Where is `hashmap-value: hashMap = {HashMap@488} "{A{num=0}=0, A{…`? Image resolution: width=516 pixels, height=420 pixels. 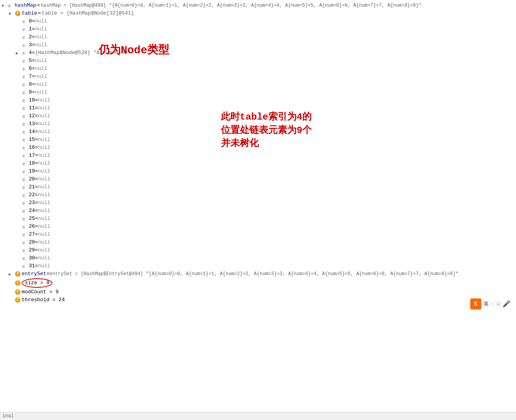 hashmap-value: hashMap = {HashMap@488} "{A{num=0}=0, A{… is located at coordinates (231, 6).